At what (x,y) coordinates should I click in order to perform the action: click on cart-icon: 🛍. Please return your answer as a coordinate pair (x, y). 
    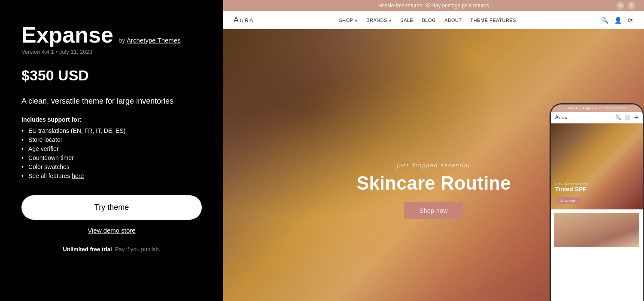
    Looking at the image, I should click on (631, 20).